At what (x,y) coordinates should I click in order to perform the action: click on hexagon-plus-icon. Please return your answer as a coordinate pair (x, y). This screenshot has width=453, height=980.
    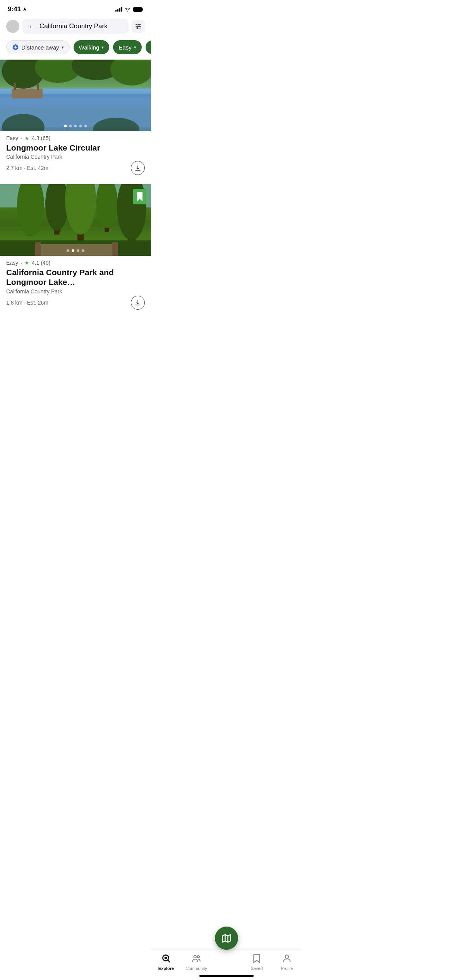
    Looking at the image, I should click on (15, 47).